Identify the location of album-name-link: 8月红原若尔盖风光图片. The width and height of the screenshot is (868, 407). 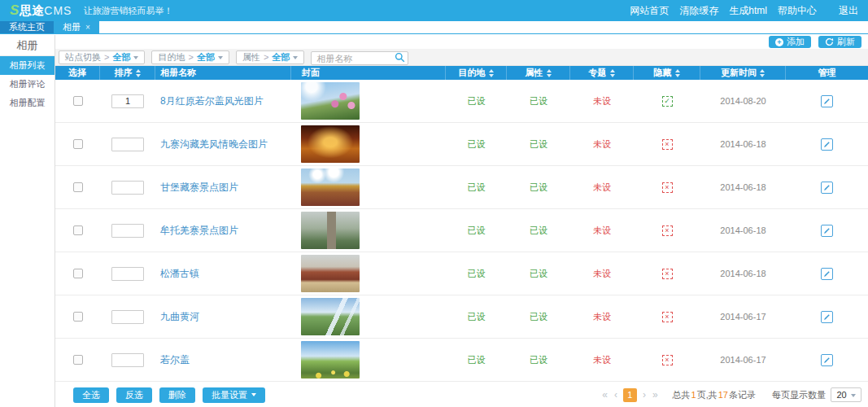
(212, 101).